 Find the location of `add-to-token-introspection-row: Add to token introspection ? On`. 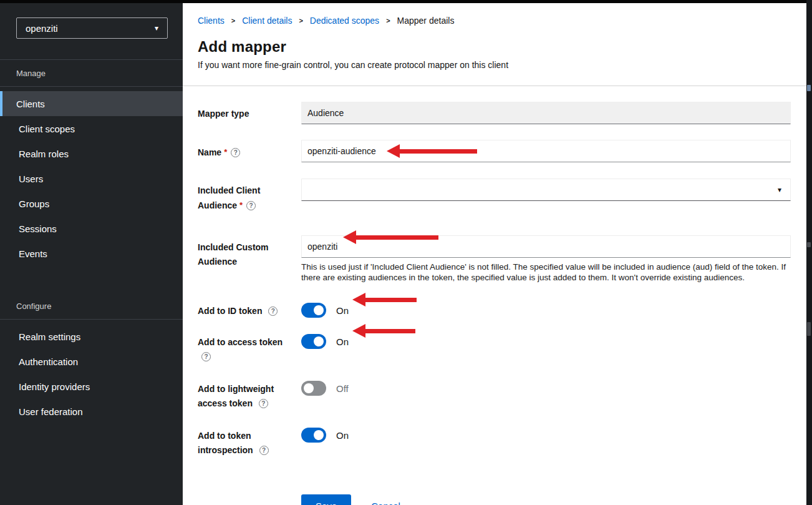

add-to-token-introspection-row: Add to token introspection ? On is located at coordinates (494, 443).